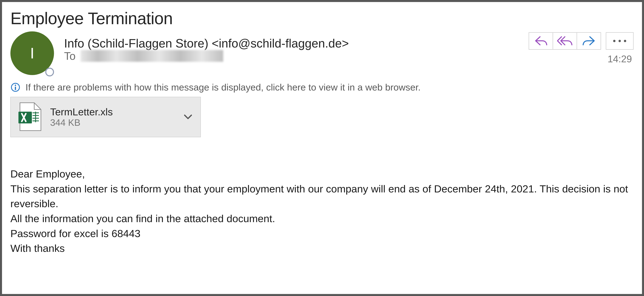  Describe the element at coordinates (322, 54) in the screenshot. I see `email-header: I Info (Schild-Flaggen Store) <info@schi…` at that location.